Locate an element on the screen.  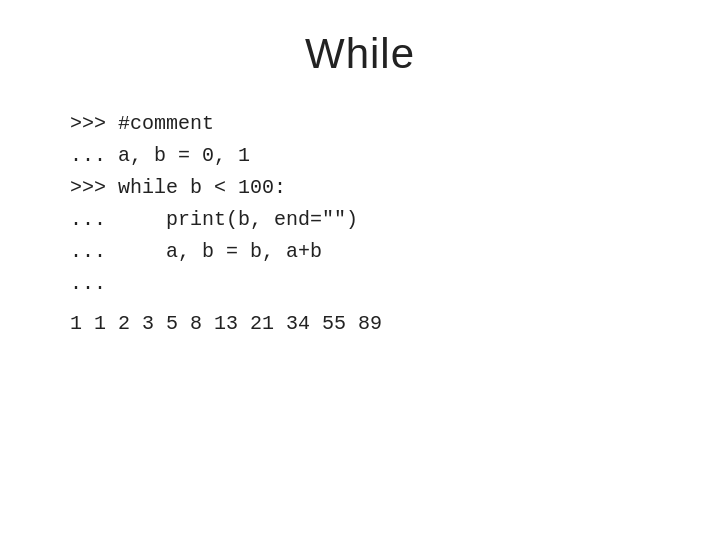
code-line-2: ... a, b = 0, 1 is located at coordinates (365, 156).